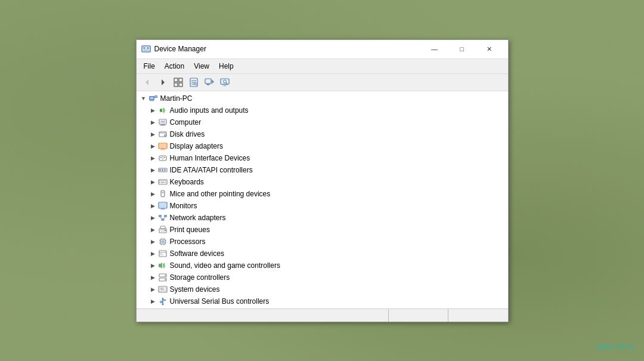  I want to click on processors-label: Processors, so click(188, 242).